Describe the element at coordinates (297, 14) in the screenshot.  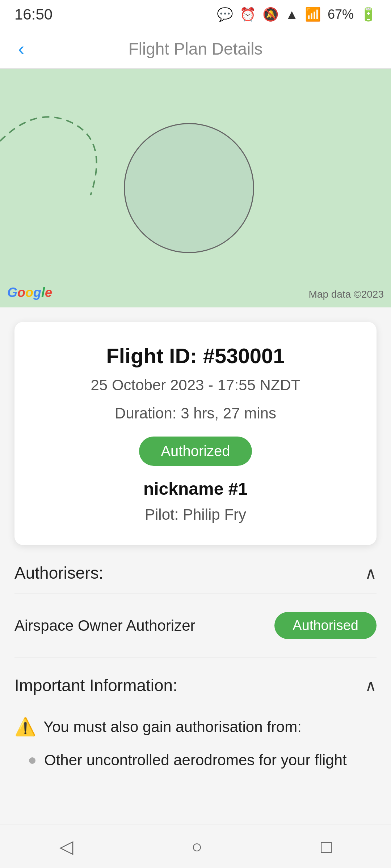
I see `status-icons: 💬 ⏰ 🔕 ▲ 📶 67% 🔋` at that location.